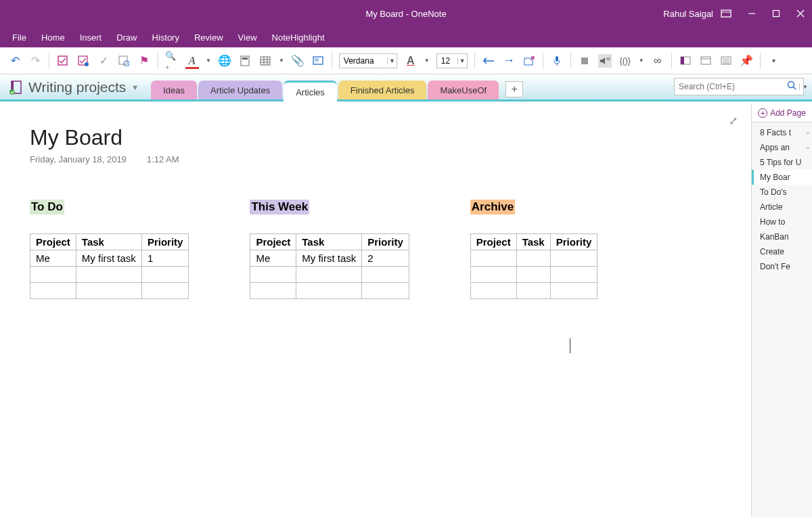 The height and width of the screenshot is (517, 812). I want to click on attach-icon: 📎, so click(298, 61).